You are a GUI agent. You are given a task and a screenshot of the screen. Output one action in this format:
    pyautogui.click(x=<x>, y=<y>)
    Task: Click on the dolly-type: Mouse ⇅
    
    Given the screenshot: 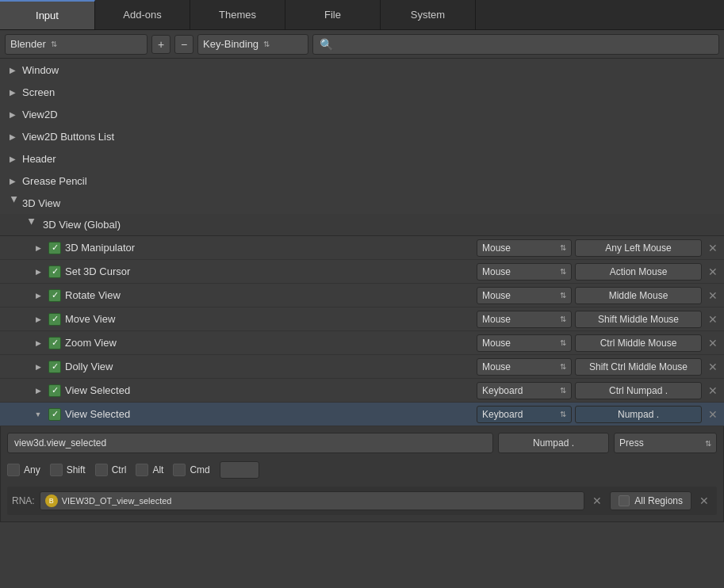 What is the action you would take?
    pyautogui.click(x=524, y=367)
    